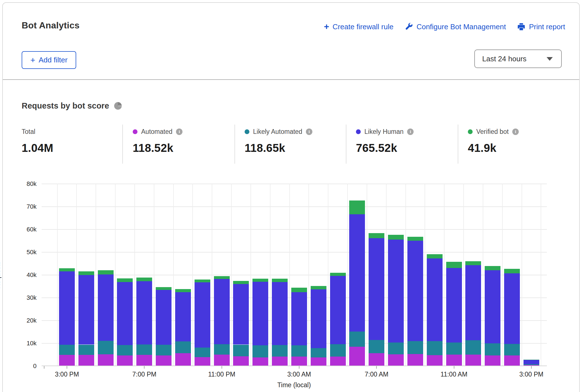 This screenshot has height=392, width=582. What do you see at coordinates (409, 27) in the screenshot?
I see `wrench-icon` at bounding box center [409, 27].